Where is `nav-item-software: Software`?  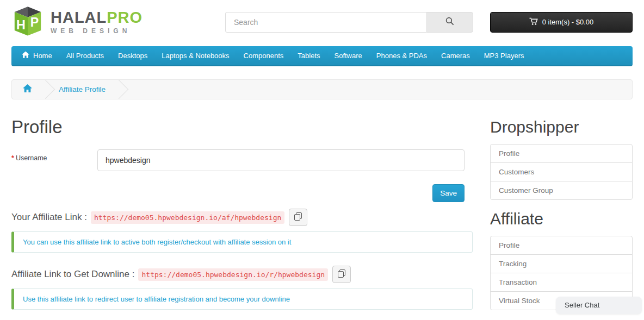 nav-item-software: Software is located at coordinates (348, 55).